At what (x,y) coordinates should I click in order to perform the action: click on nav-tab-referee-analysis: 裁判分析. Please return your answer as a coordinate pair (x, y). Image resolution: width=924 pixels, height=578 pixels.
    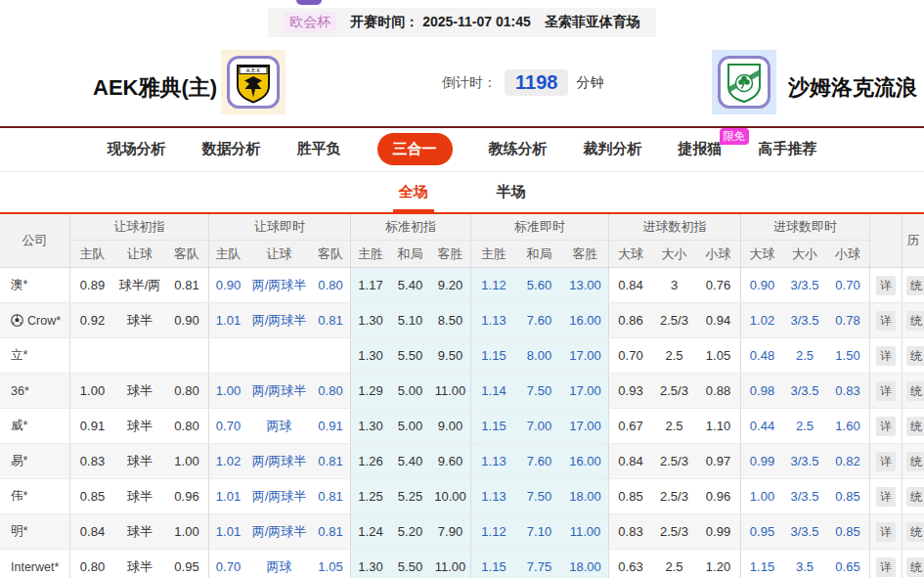
    Looking at the image, I should click on (613, 149).